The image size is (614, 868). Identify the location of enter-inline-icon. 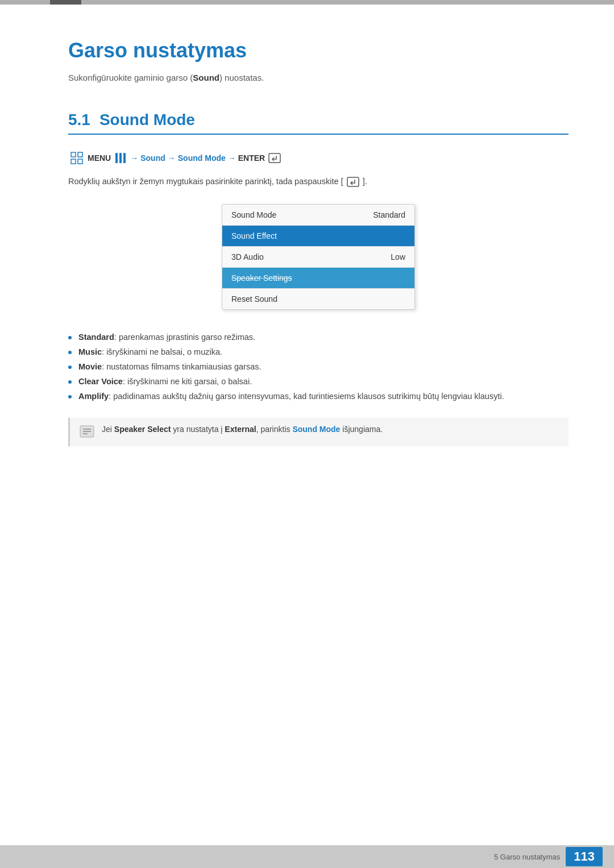
(353, 182).